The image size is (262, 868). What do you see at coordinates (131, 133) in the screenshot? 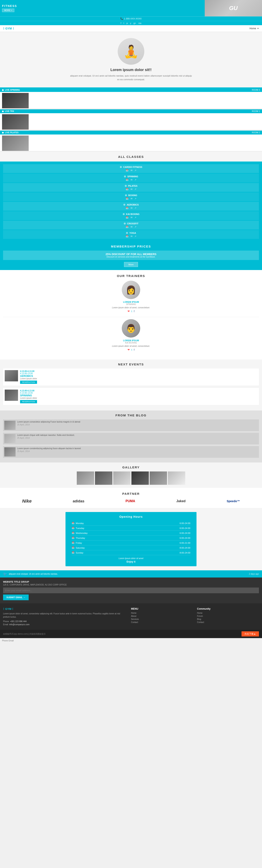
I see `live-pilates-header: LIVE PILATES ROOM 2` at bounding box center [131, 133].